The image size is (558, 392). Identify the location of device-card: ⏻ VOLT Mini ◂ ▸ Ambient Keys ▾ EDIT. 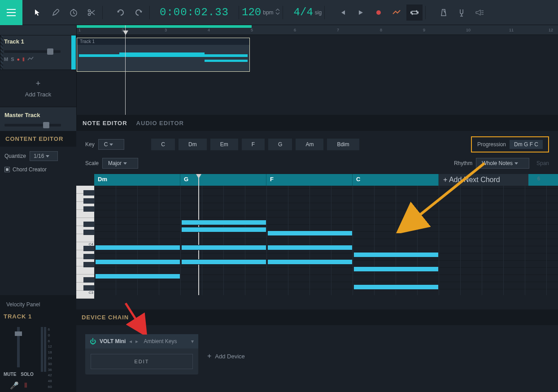
(142, 354).